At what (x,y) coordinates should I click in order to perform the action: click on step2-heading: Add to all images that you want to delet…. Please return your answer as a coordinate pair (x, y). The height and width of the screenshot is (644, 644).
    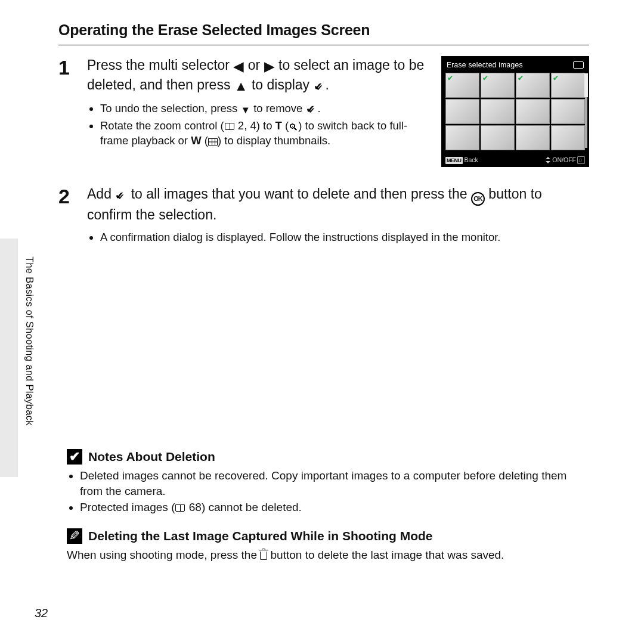
    Looking at the image, I should click on (338, 205).